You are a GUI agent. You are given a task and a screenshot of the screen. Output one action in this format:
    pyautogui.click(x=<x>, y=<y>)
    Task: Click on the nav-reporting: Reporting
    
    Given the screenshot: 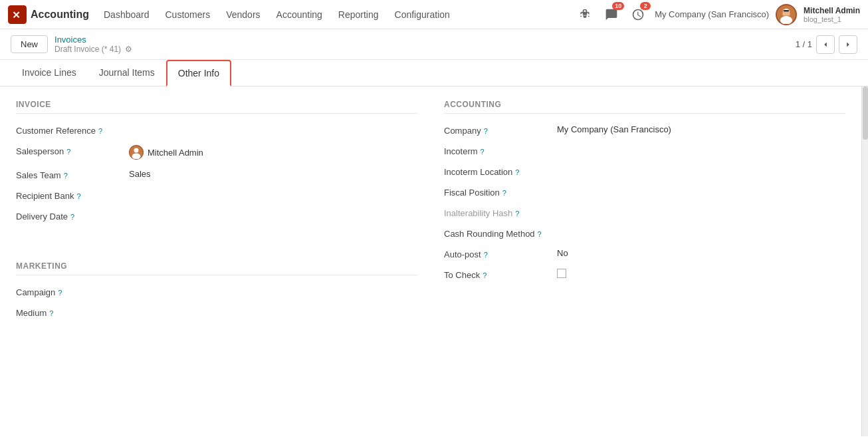 What is the action you would take?
    pyautogui.click(x=359, y=15)
    